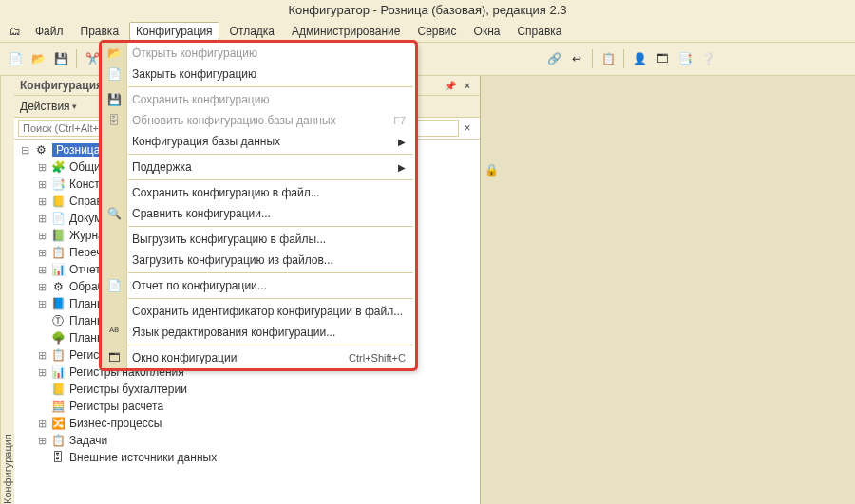  What do you see at coordinates (346, 31) in the screenshot?
I see `menu-admin: Администрирование` at bounding box center [346, 31].